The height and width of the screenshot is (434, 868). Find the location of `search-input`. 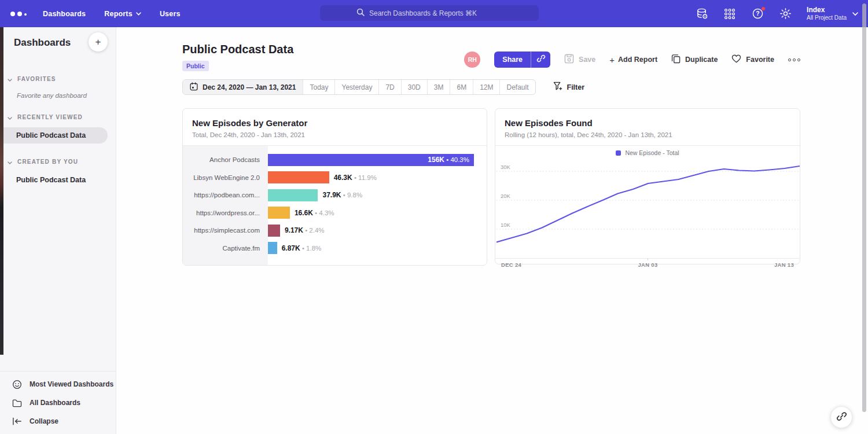

search-input is located at coordinates (436, 13).